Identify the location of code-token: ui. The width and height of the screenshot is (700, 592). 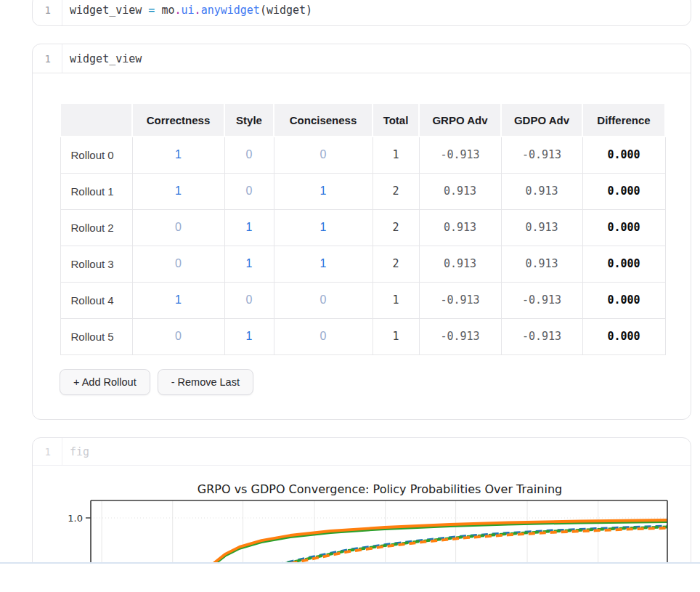
(188, 10).